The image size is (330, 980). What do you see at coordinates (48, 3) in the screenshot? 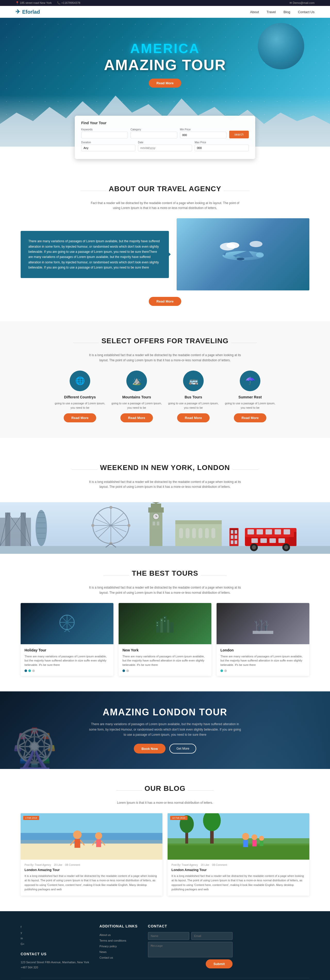
I see `top-bar-left: 📍 185 street road New York 📞 +1167895437…` at bounding box center [48, 3].